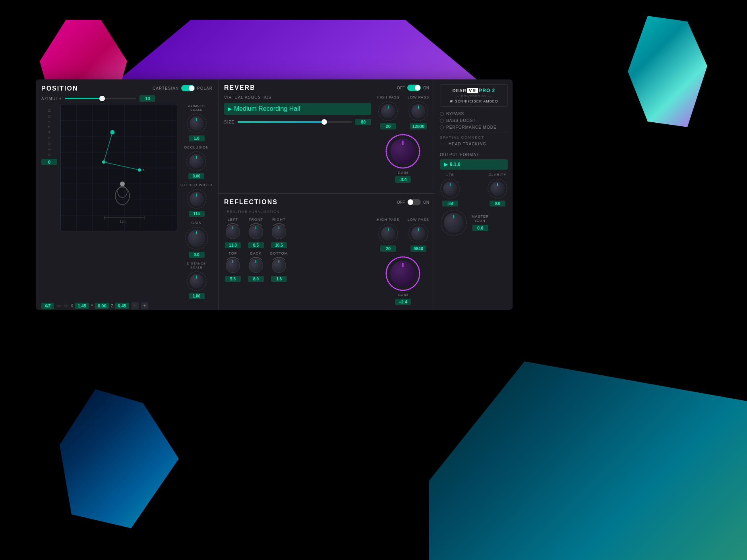  I want to click on top-knob, so click(233, 266).